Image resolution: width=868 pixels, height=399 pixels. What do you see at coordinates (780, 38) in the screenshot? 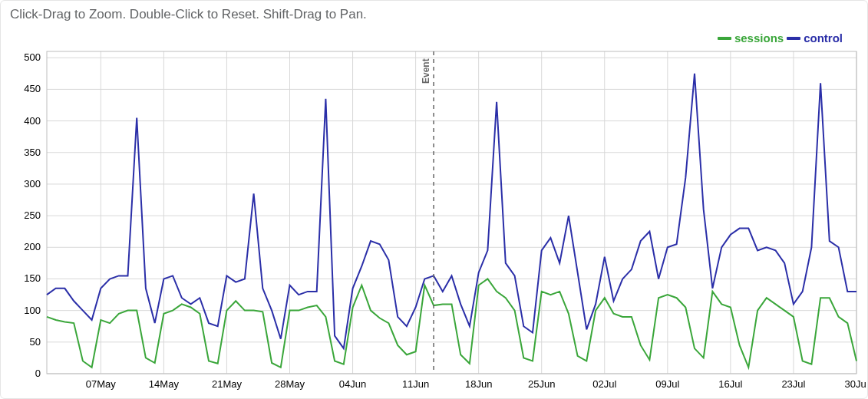
I see `chart-legend: sessions control` at bounding box center [780, 38].